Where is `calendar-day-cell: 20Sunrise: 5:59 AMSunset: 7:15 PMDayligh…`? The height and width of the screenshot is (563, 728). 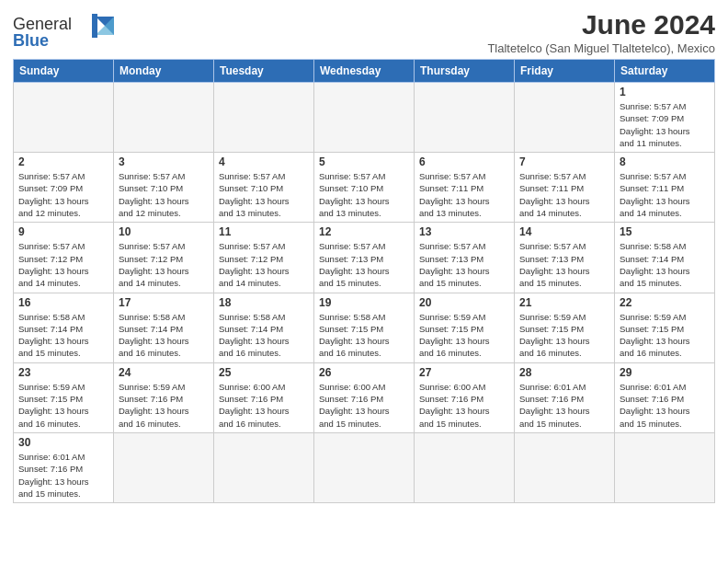
calendar-day-cell: 20Sunrise: 5:59 AMSunset: 7:15 PMDayligh… is located at coordinates (465, 327).